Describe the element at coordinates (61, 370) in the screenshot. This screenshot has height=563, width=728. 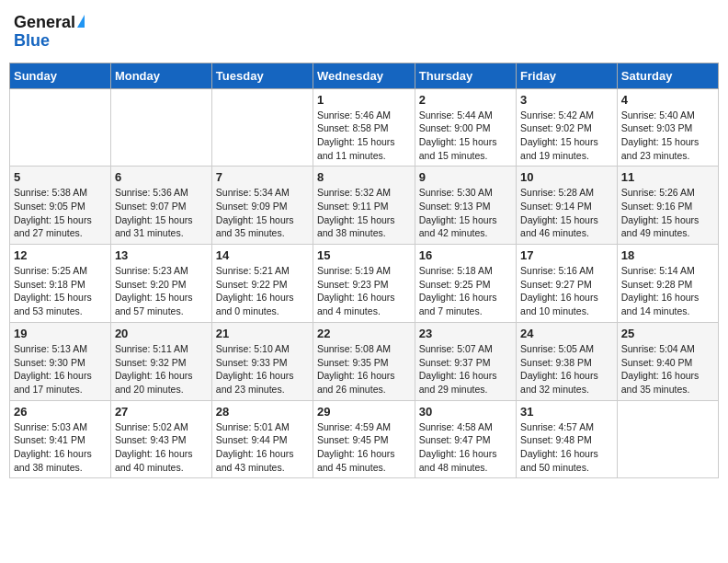
I see `day-info: Sunrise: 5:13 AM Sunset: 9:30 PM Dayligh…` at that location.